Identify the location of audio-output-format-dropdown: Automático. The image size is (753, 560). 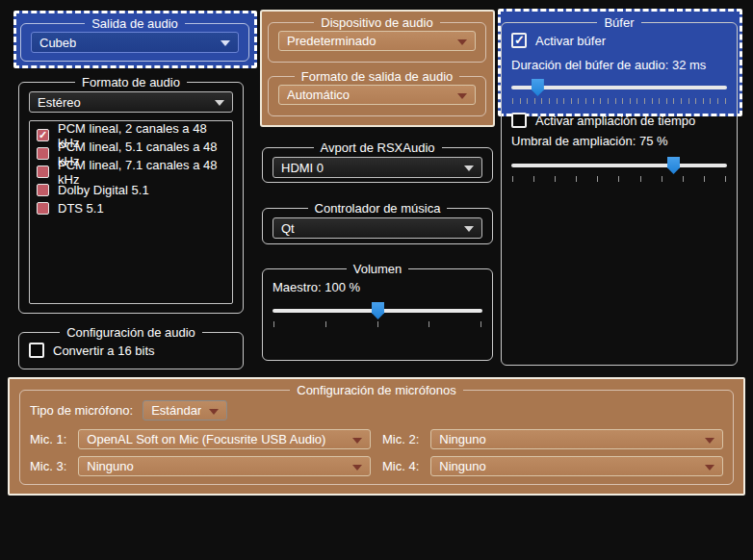
(377, 94).